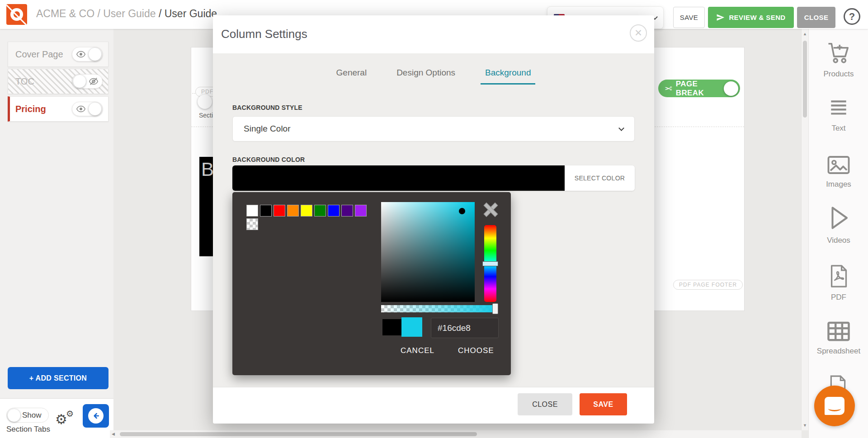  Describe the element at coordinates (428, 252) in the screenshot. I see `saturation-value-square` at that location.